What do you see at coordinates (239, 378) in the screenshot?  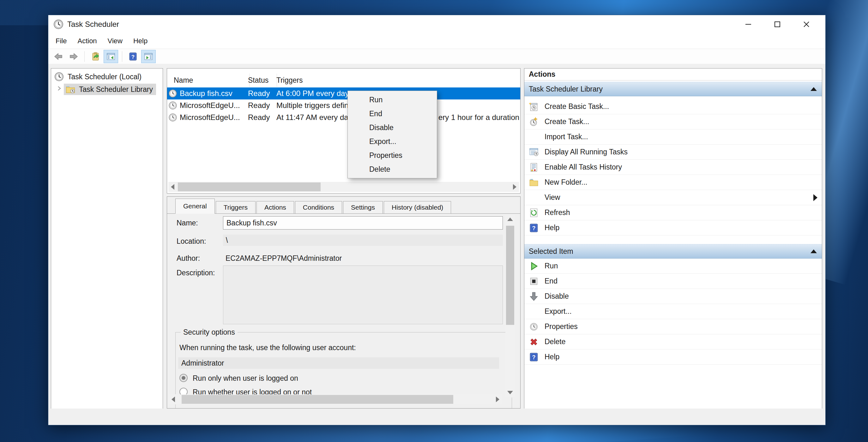 I see `radio-run-logged-on: Run only when user is logged on` at bounding box center [239, 378].